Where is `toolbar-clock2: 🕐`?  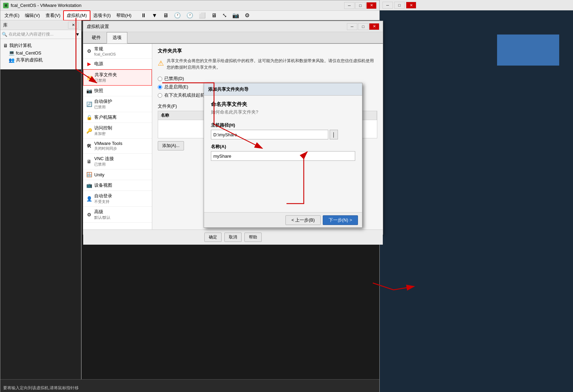
toolbar-clock2: 🕐 is located at coordinates (190, 16).